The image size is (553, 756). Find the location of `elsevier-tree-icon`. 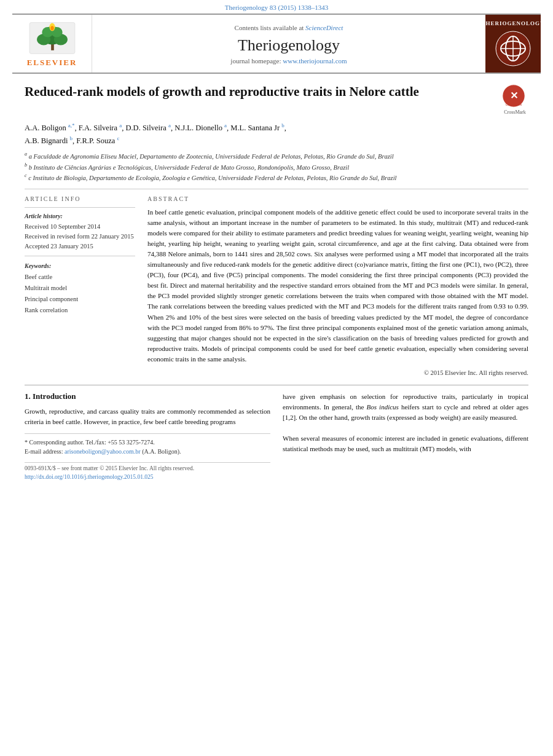

elsevier-tree-icon is located at coordinates (52, 38).